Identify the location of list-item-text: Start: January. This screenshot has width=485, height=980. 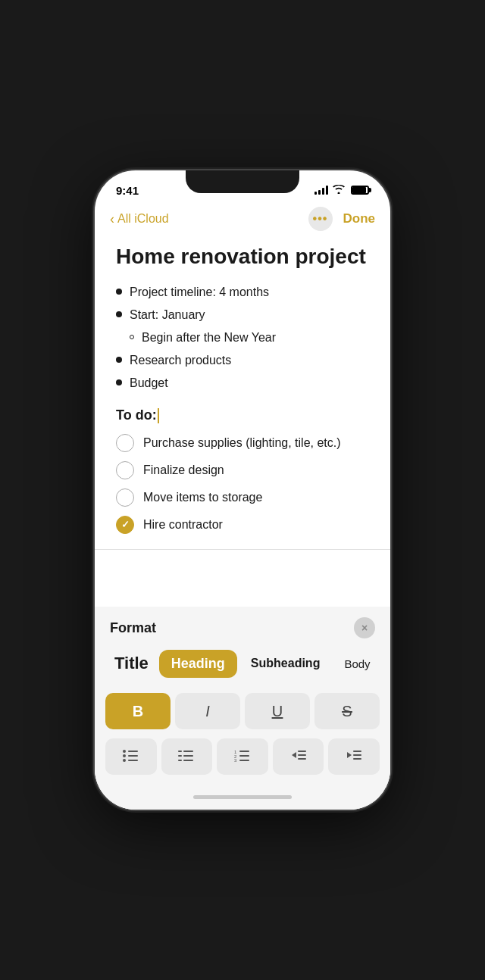
(167, 315).